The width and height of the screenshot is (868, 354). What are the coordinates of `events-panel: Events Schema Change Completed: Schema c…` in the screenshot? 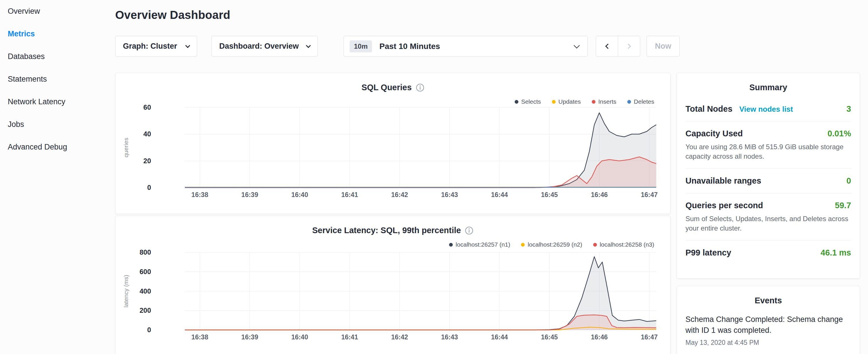 It's located at (768, 320).